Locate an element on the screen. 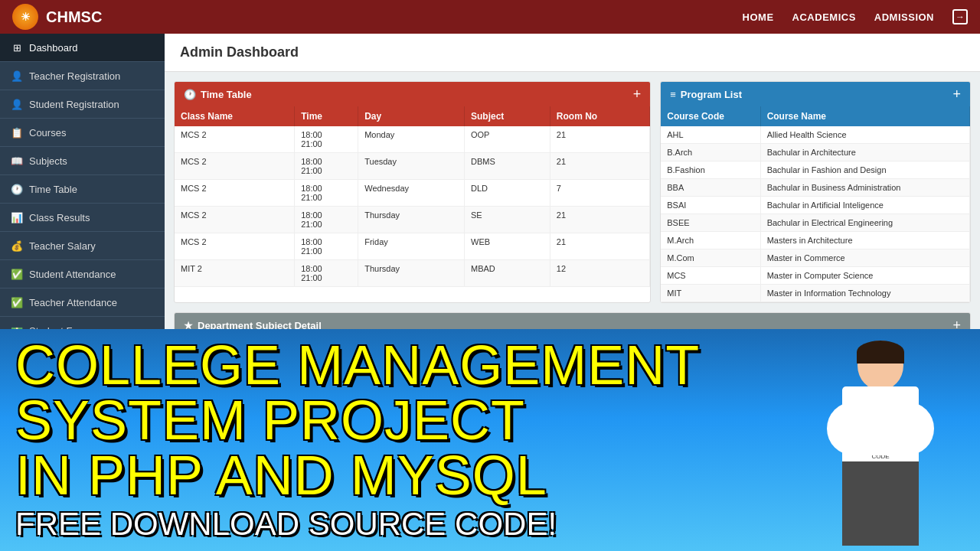 This screenshot has height=551, width=980. brand-name: CHMSC is located at coordinates (74, 17).